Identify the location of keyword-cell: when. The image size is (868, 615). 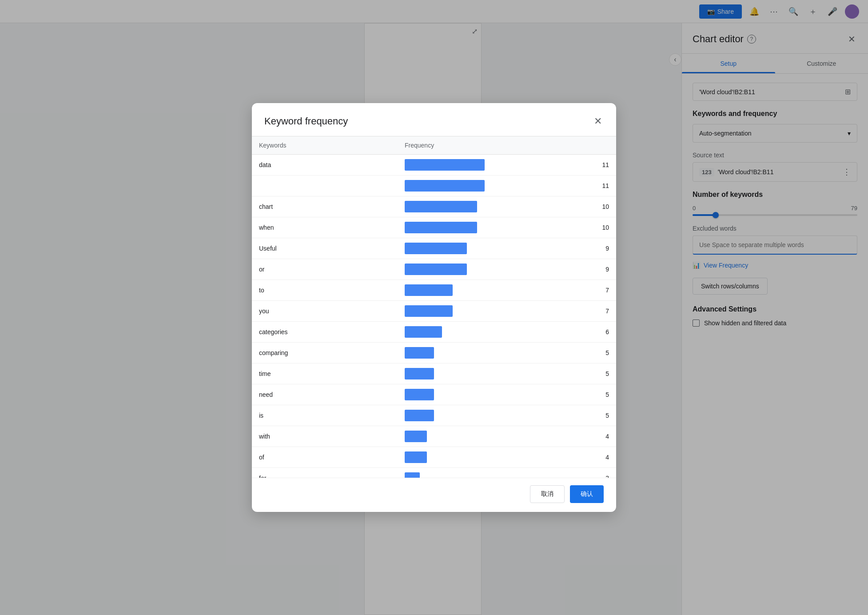
(325, 228).